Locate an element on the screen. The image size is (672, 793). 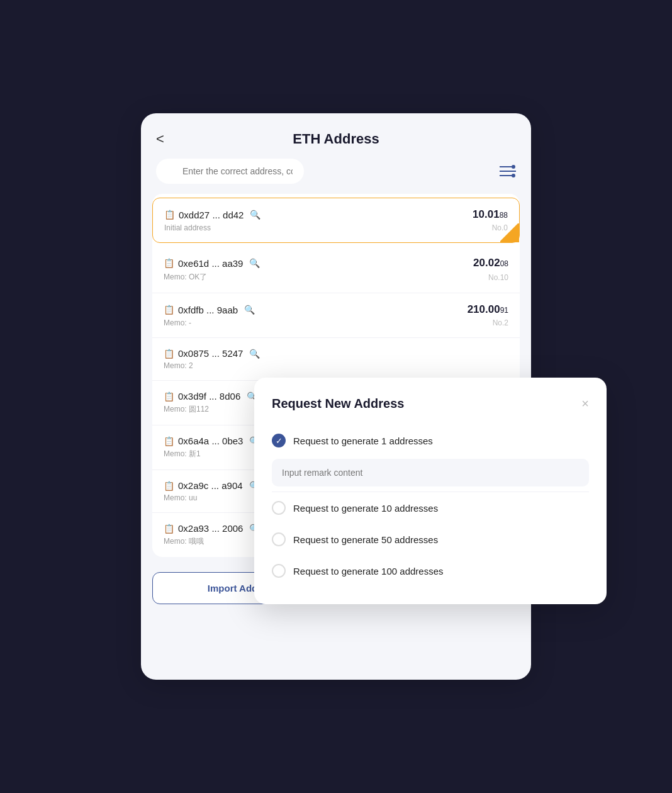
list-item: 📋 0x0875 ... 5247 🔍 Memo: 2 is located at coordinates (336, 359).